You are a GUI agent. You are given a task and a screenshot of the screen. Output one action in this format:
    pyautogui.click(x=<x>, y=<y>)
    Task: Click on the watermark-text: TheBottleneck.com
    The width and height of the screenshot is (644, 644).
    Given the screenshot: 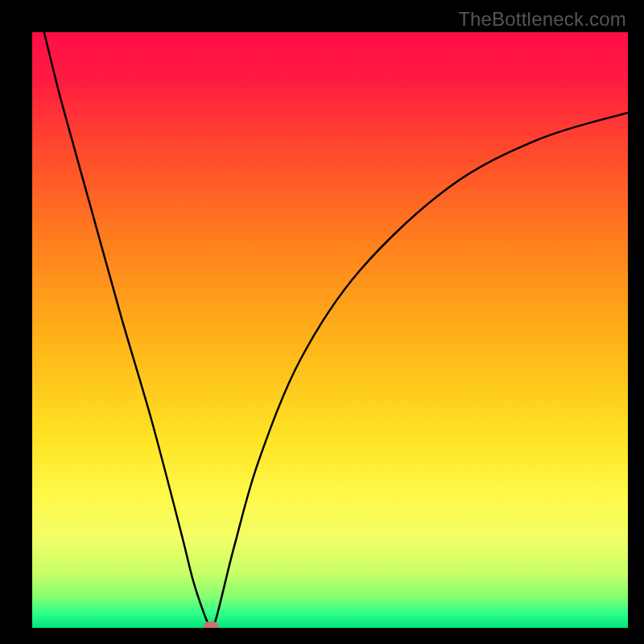 What is the action you would take?
    pyautogui.click(x=543, y=19)
    